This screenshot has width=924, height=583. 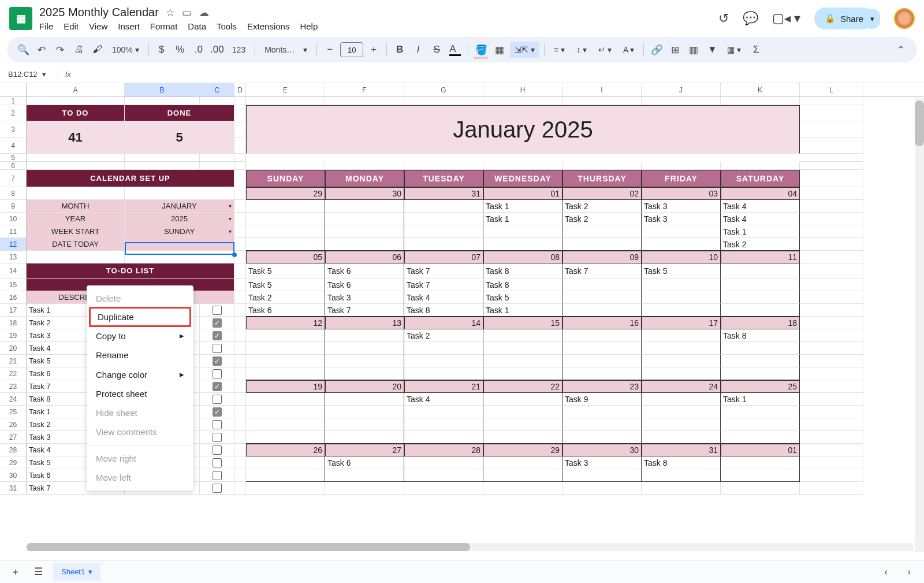 I want to click on tab-scroll-left-icon: ‹, so click(x=886, y=572).